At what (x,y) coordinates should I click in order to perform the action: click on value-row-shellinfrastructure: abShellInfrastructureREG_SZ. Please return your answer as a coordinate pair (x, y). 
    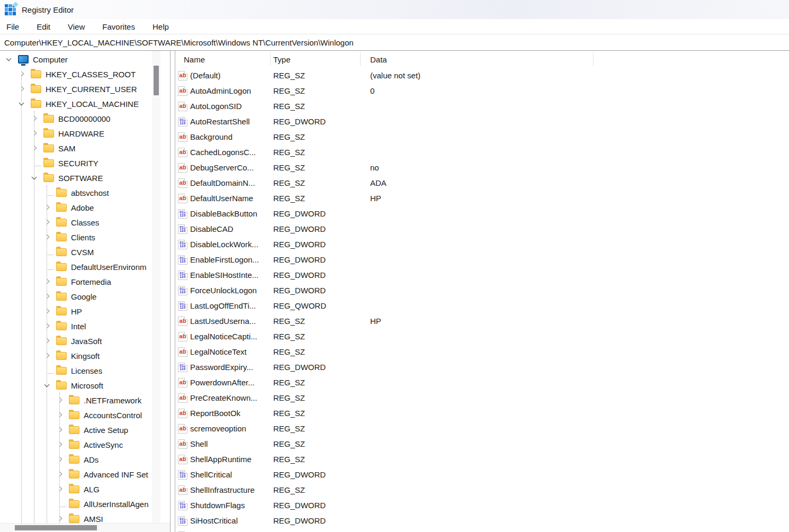
    Looking at the image, I should click on (482, 490).